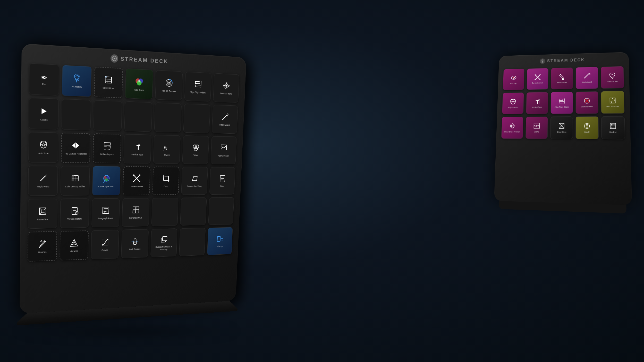 Image resolution: width=644 pixels, height=362 pixels. What do you see at coordinates (537, 103) in the screenshot?
I see `btn-sm-vertical-type: T Vertical Type` at bounding box center [537, 103].